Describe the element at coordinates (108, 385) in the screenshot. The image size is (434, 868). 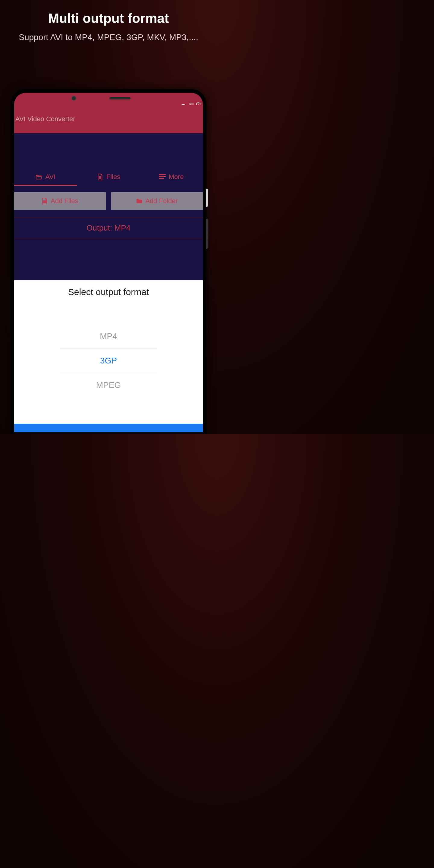
I see `format-option-mpeg: MPEG` at that location.